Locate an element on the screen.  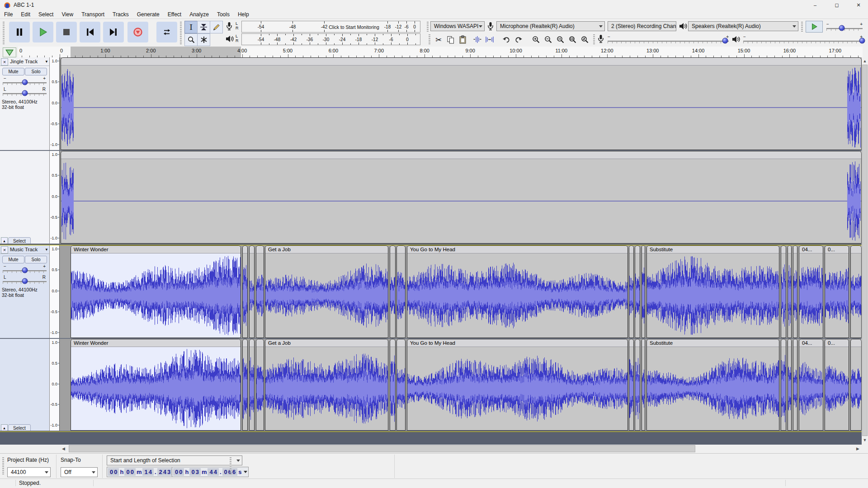
zoom-toggle-button is located at coordinates (585, 40).